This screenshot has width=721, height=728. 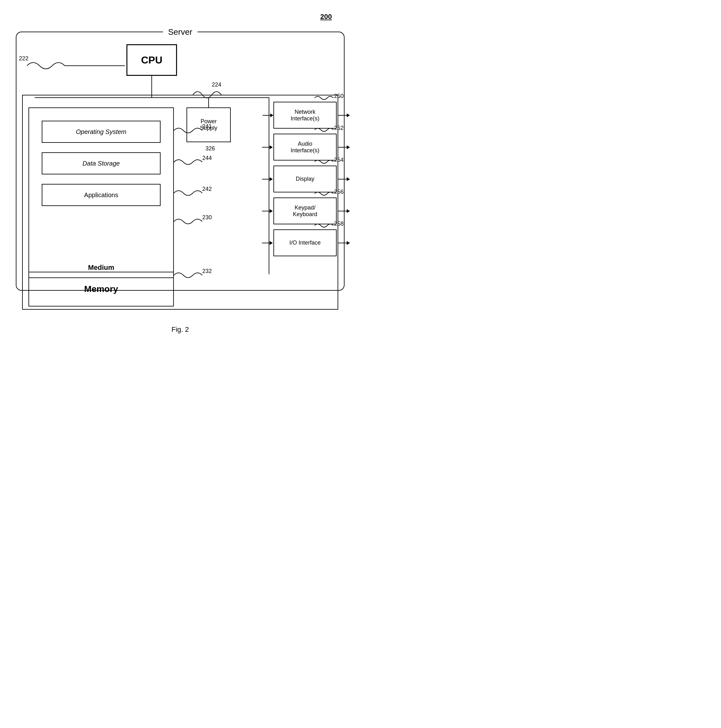 I want to click on medium-label: Medium, so click(x=101, y=268).